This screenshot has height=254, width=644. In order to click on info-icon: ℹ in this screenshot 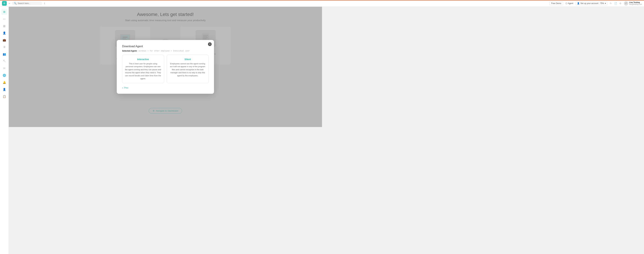, I will do `click(44, 4)`.